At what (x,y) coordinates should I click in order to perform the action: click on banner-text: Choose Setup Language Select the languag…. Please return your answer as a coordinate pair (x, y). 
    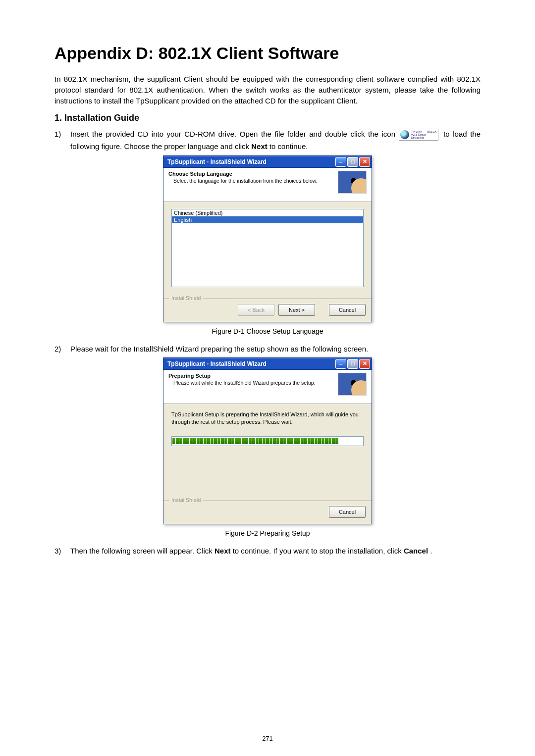
    Looking at the image, I should click on (253, 185).